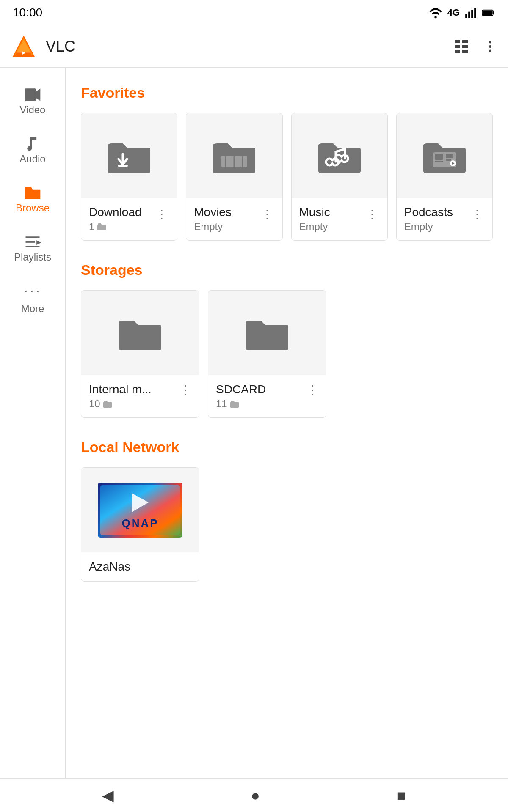 Image resolution: width=508 pixels, height=812 pixels. What do you see at coordinates (102, 227) in the screenshot?
I see `folder-count-icon` at bounding box center [102, 227].